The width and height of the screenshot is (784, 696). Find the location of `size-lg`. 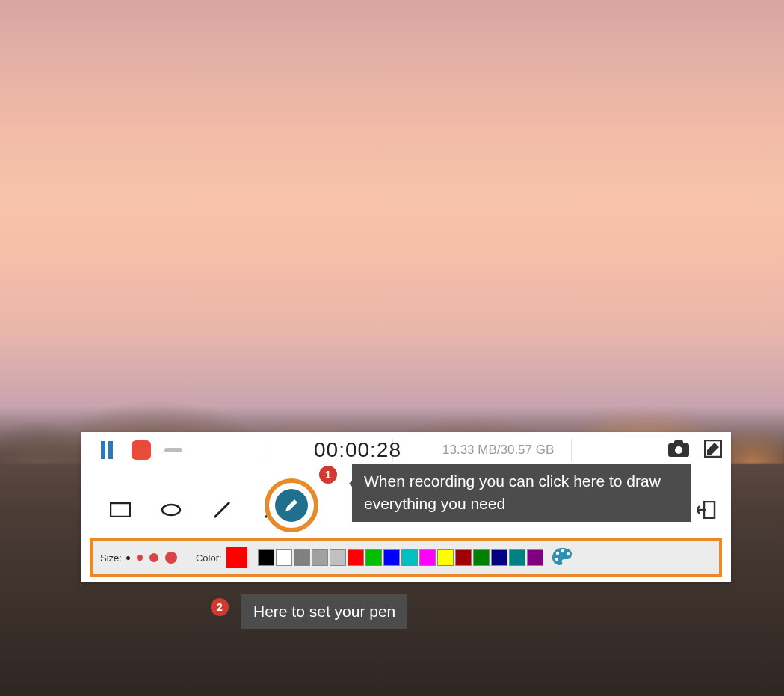

size-lg is located at coordinates (171, 558).